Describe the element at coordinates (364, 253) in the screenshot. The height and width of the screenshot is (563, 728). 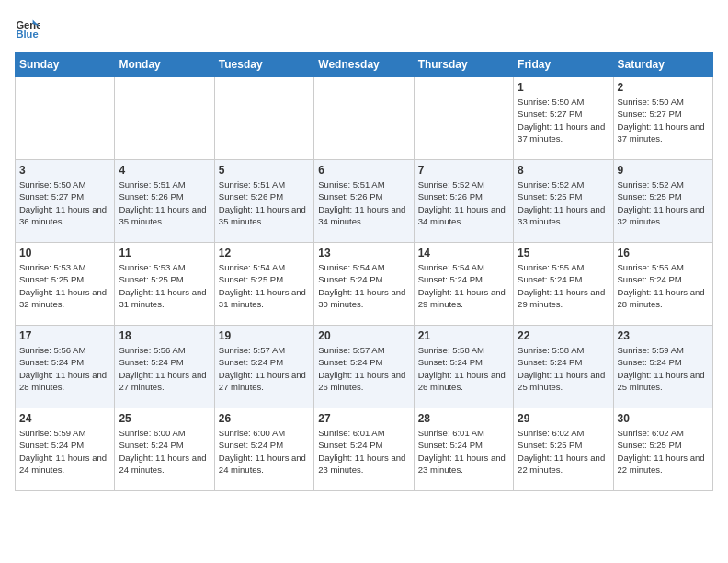
I see `day-number: 13` at that location.